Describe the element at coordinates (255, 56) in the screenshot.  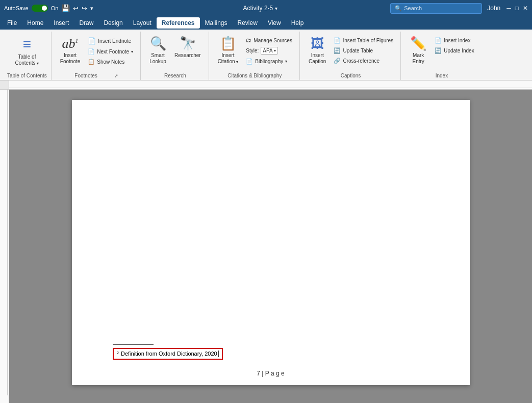
I see `ribbon-group-citations: 📋 InsertCitation ▾ 🗂 Manage Sources Styl…` at that location.